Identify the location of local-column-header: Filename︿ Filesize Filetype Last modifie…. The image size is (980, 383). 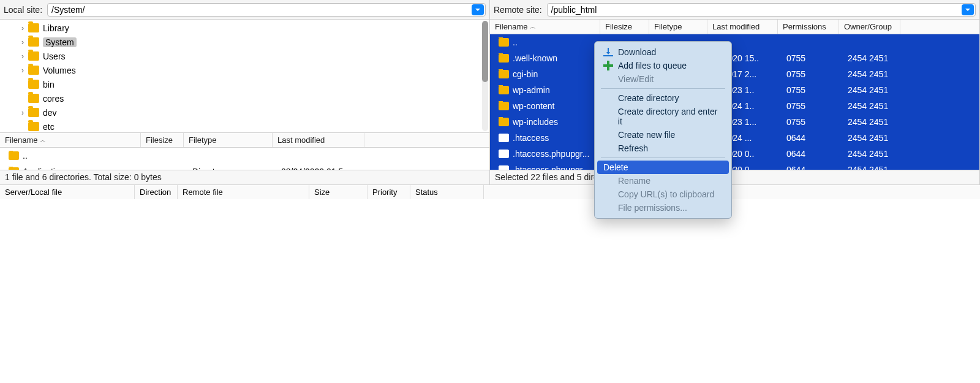
(245, 140).